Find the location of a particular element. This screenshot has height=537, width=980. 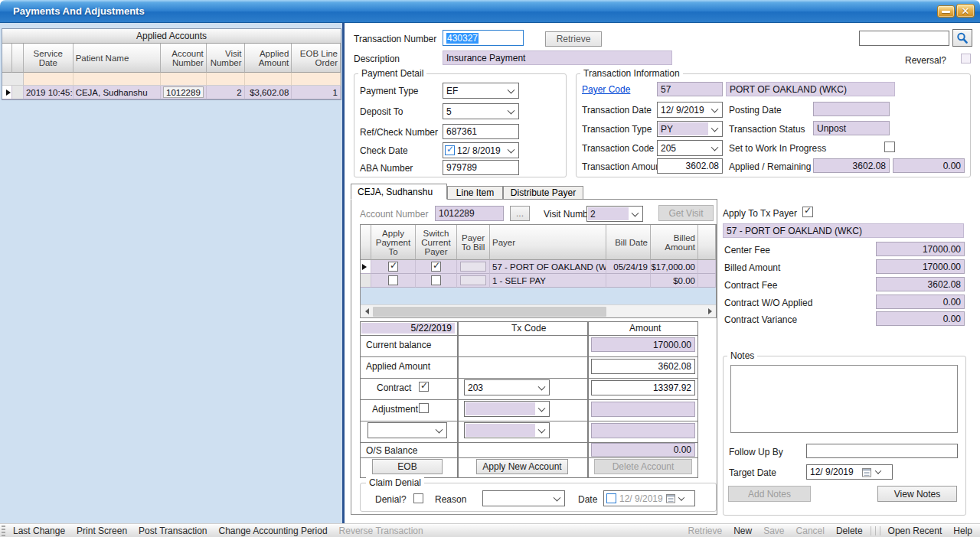

view-notes-button: View Notes is located at coordinates (917, 494).